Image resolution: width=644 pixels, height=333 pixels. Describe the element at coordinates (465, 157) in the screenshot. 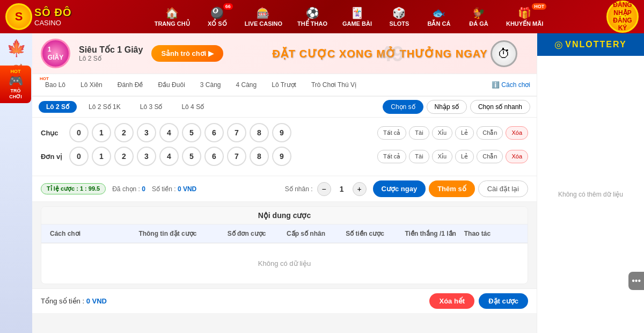

I see `donvi-le: Lẻ` at that location.